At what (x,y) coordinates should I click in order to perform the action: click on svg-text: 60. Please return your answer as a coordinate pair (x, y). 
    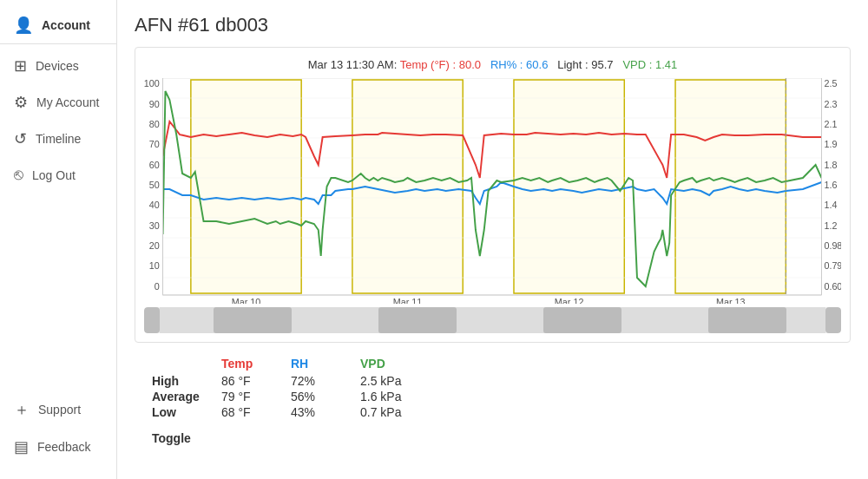
    Looking at the image, I should click on (155, 165).